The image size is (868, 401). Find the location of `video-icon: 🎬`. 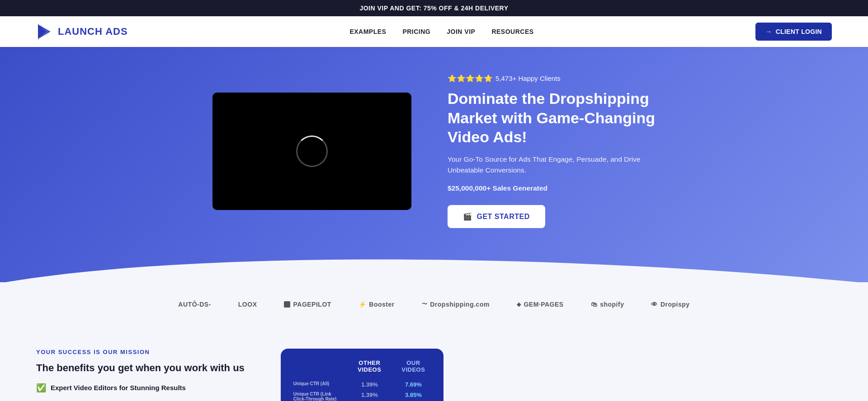

video-icon: 🎬 is located at coordinates (467, 217).